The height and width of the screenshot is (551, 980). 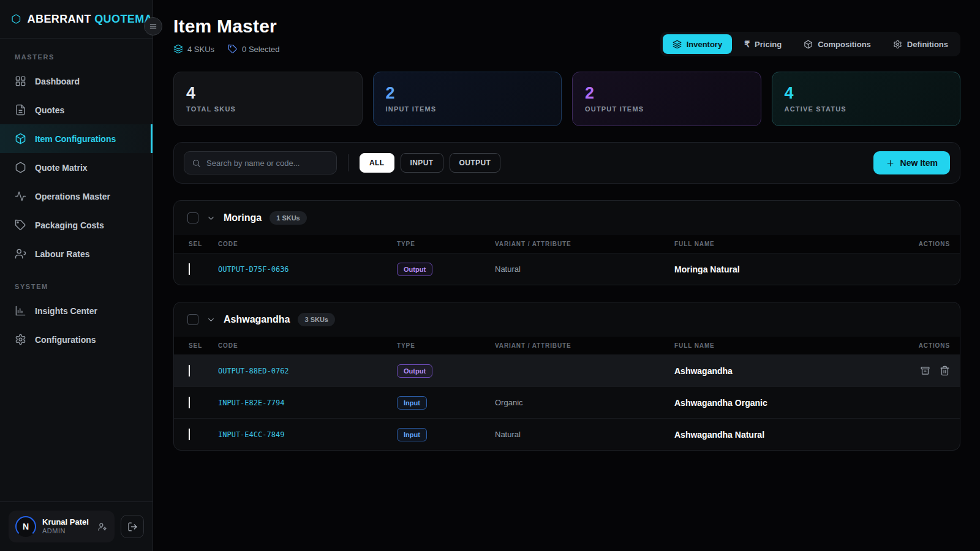 I want to click on sidebar-item-label: Configurations, so click(x=66, y=340).